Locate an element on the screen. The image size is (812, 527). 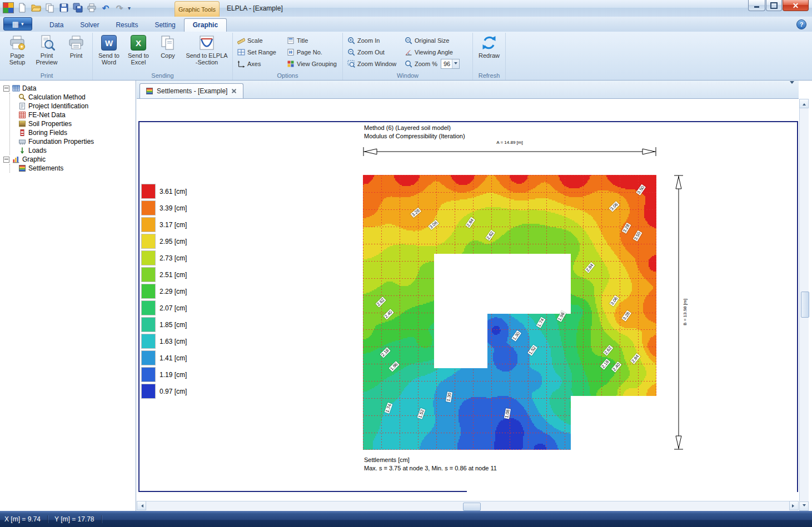
tree-item-loads: Loads is located at coordinates (73, 150).